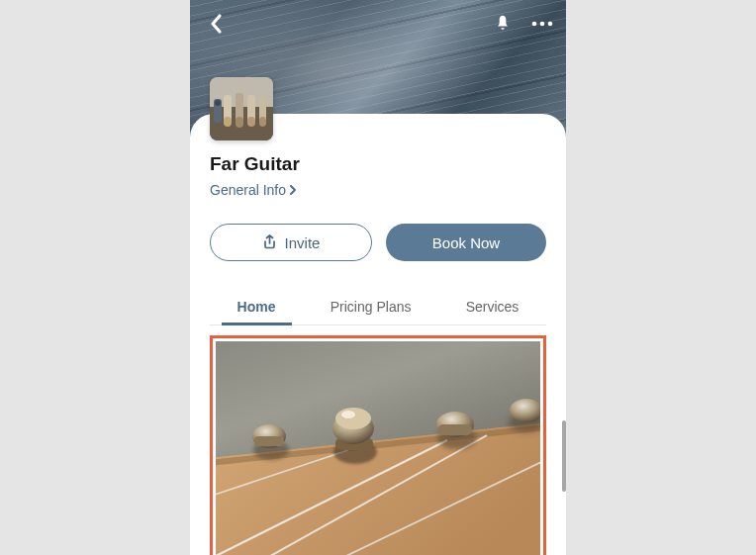  What do you see at coordinates (466, 242) in the screenshot?
I see `book-now-button: Book Now` at bounding box center [466, 242].